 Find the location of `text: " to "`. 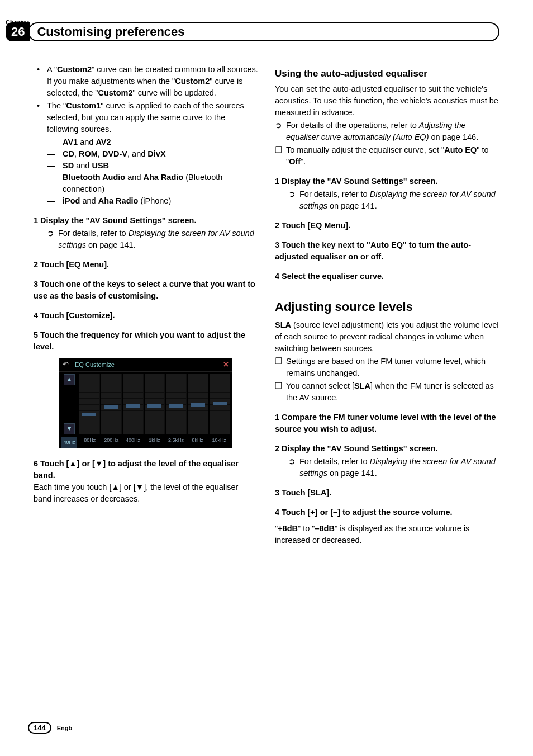

text: " to " is located at coordinates (306, 528).